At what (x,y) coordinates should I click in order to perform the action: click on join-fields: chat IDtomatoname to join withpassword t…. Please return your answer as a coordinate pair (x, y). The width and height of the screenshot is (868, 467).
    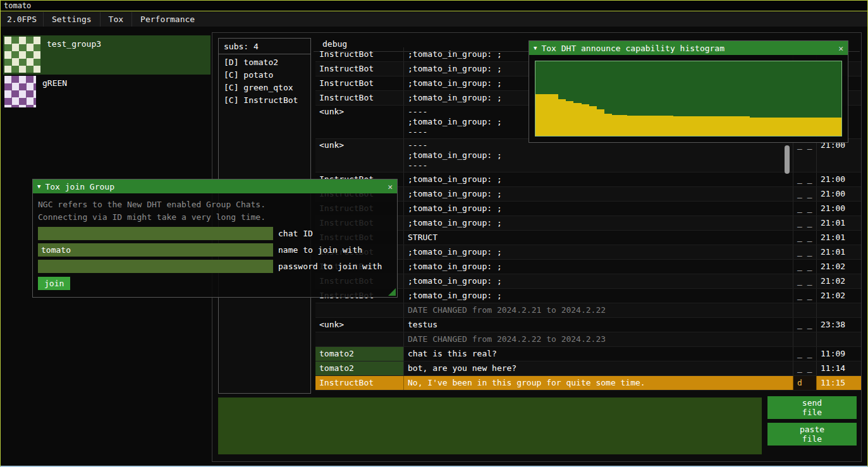
    Looking at the image, I should click on (215, 250).